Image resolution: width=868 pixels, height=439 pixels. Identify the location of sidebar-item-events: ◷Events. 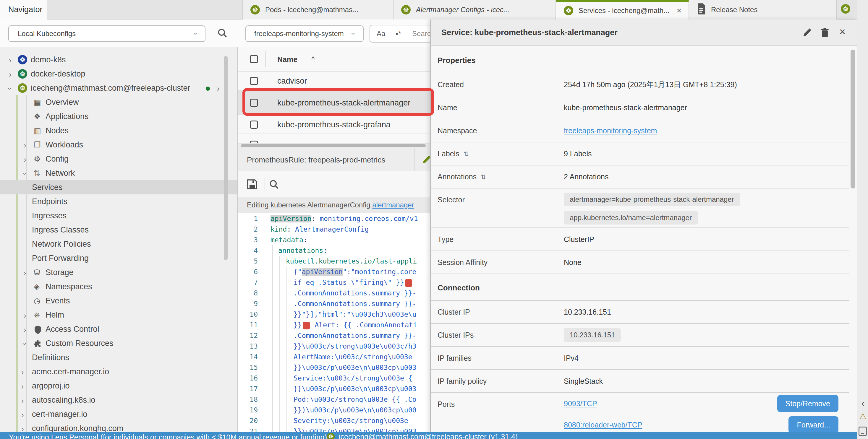
(119, 301).